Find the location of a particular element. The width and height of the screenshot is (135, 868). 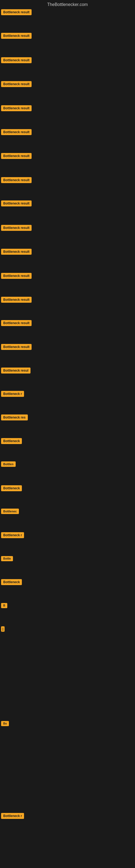

bottleneck-item-6: Bottleneck result is located at coordinates (16, 132).